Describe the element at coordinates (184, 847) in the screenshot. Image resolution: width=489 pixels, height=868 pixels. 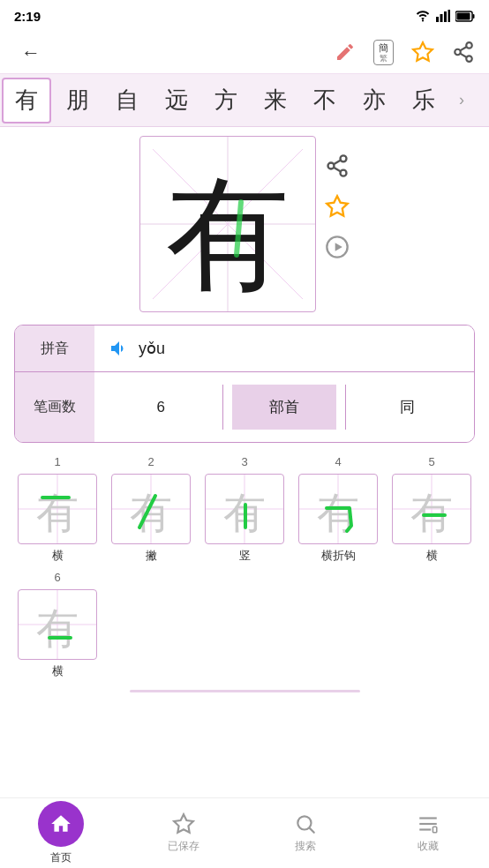
I see `nav-saved-label: 已保存` at that location.